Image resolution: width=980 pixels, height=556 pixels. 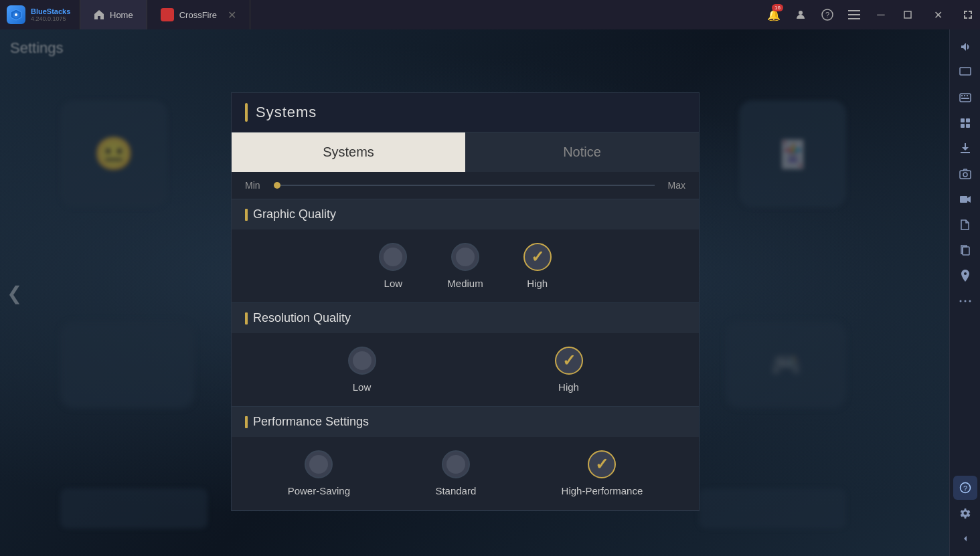 What do you see at coordinates (854, 15) in the screenshot?
I see `menu-button` at bounding box center [854, 15].